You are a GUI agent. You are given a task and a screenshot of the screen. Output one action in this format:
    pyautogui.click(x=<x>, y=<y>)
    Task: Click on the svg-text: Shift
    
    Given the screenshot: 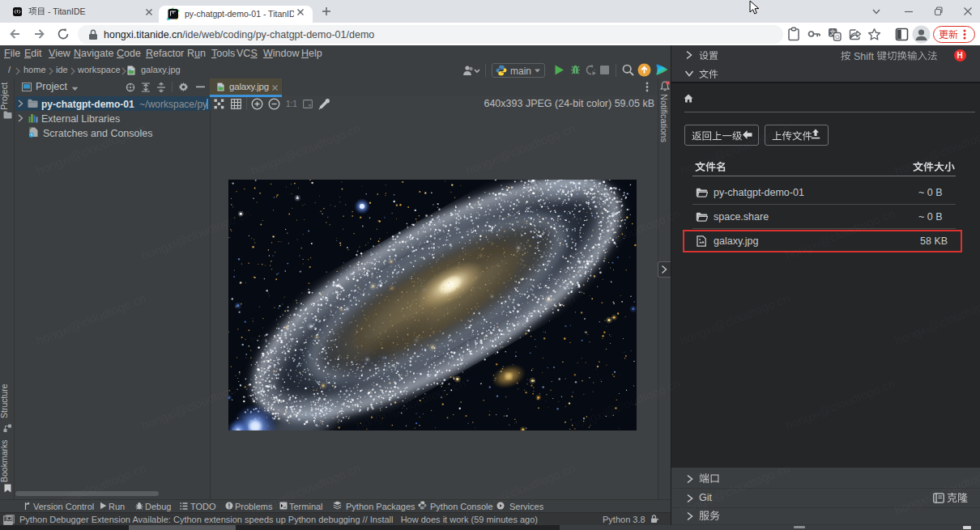 What is the action you would take?
    pyautogui.click(x=863, y=56)
    